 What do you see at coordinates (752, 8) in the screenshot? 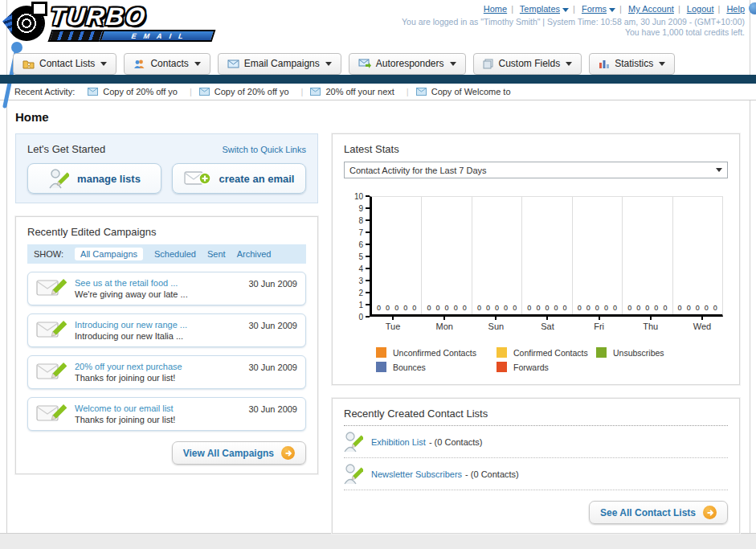
I see `help-bubble-icon` at bounding box center [752, 8].